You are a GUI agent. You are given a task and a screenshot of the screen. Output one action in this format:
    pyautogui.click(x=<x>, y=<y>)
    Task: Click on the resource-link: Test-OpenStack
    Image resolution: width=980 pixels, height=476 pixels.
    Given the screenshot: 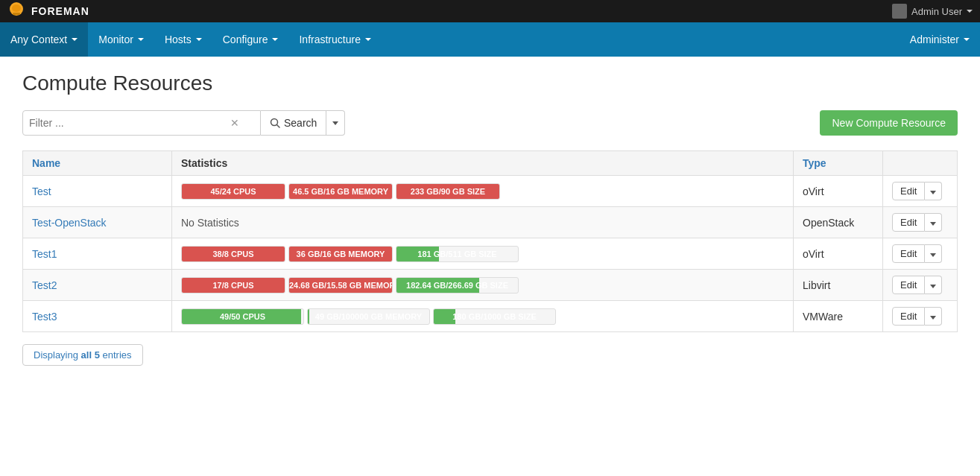 What is the action you would take?
    pyautogui.click(x=69, y=223)
    